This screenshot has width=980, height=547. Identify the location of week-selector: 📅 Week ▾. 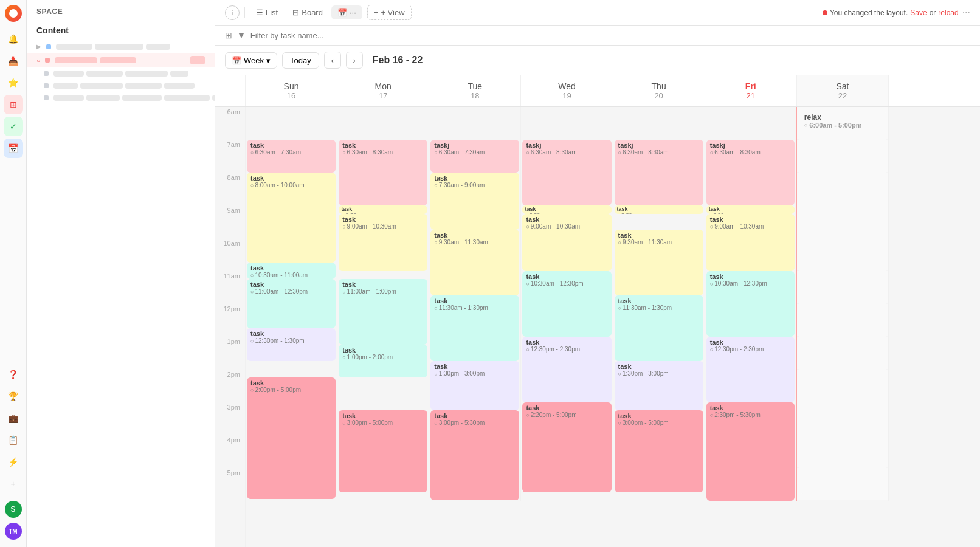
(251, 61).